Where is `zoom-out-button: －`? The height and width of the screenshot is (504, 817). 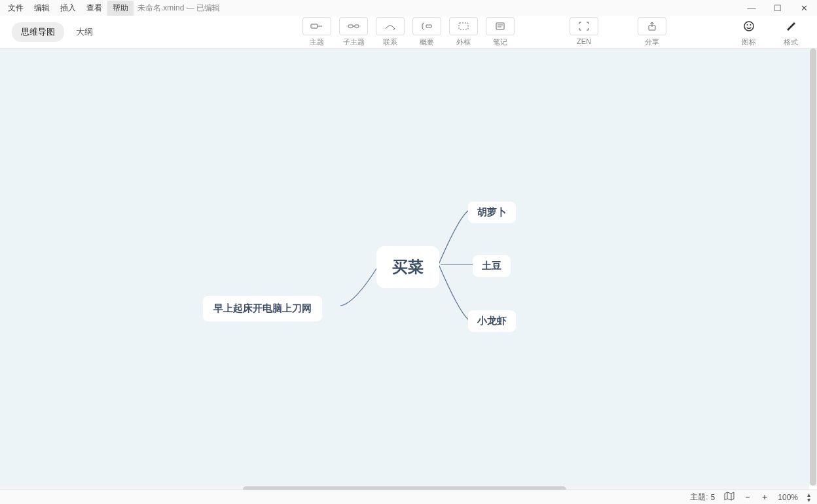
zoom-out-button: － is located at coordinates (748, 497).